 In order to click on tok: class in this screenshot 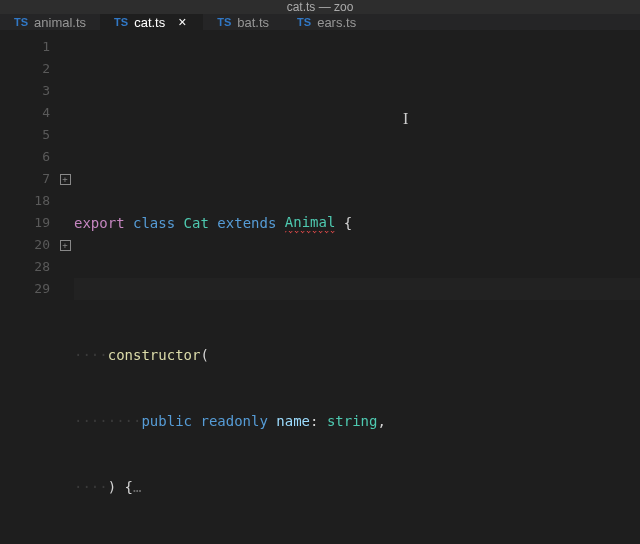, I will do `click(154, 223)`.